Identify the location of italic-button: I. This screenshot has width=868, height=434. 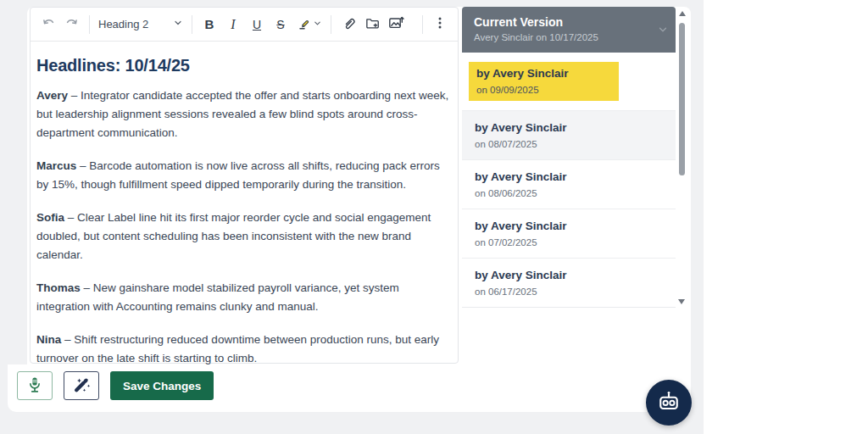
(233, 25).